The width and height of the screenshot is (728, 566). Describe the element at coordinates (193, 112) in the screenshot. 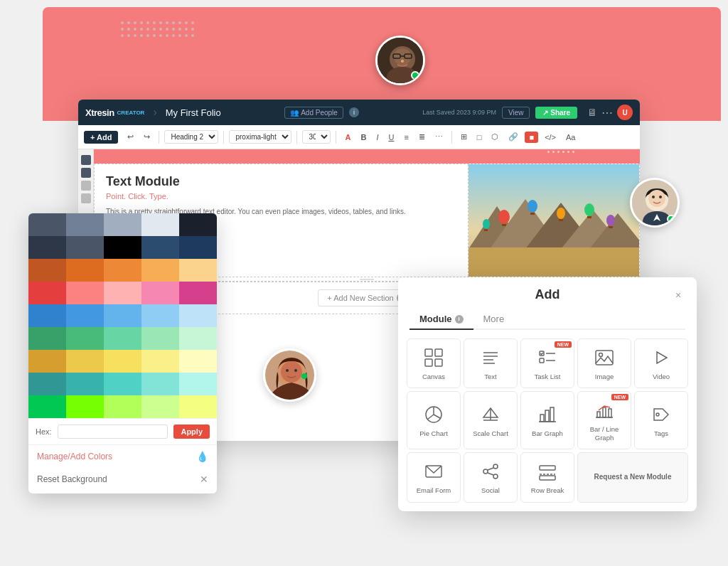

I see `document-title: My First Folio` at that location.